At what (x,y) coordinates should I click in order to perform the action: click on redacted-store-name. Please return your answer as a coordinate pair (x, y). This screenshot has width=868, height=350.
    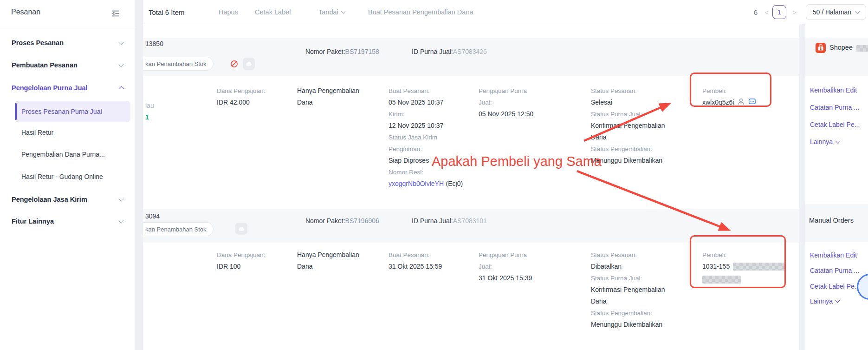
    Looking at the image, I should click on (862, 48).